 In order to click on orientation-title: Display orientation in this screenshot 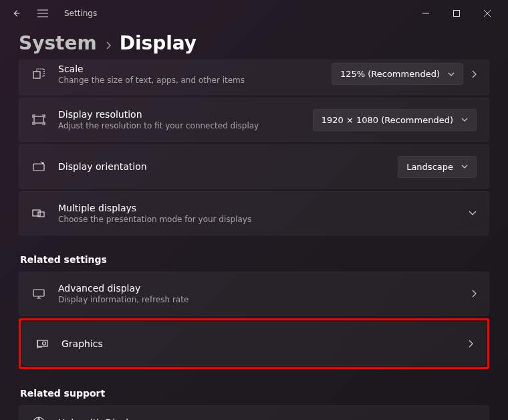, I will do `click(222, 167)`.